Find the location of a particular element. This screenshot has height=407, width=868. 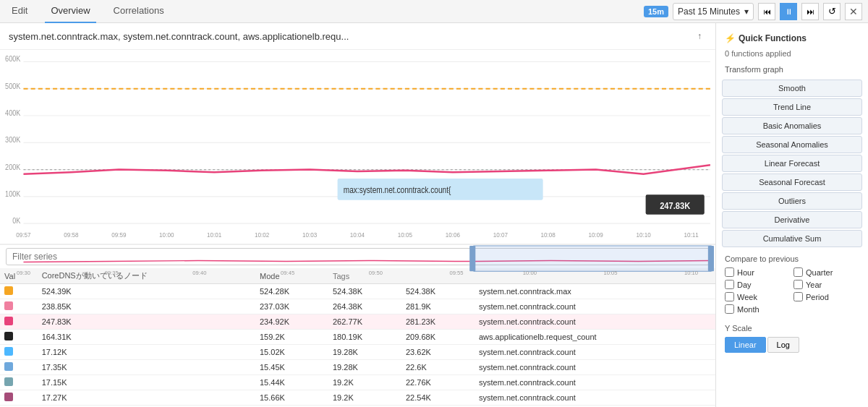

compare-item-week: Week is located at coordinates (758, 296).